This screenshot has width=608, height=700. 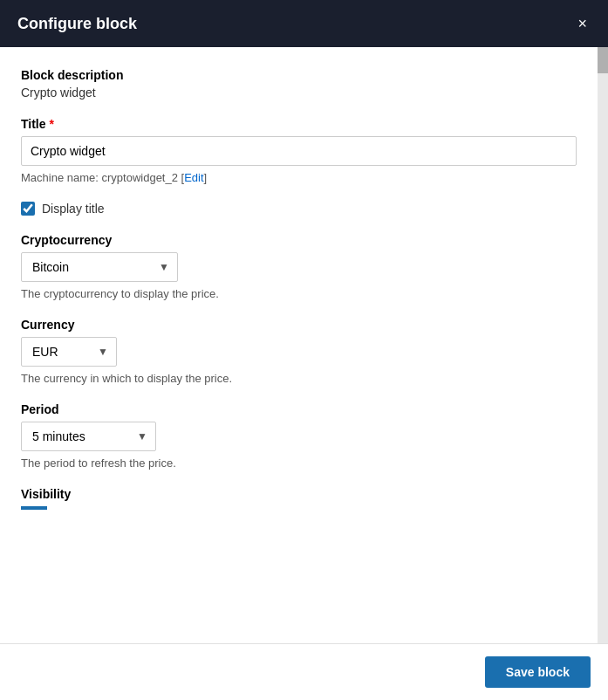 I want to click on currency-group: Currency EUR USD GBP ▼ The currency in w…, so click(x=298, y=351).